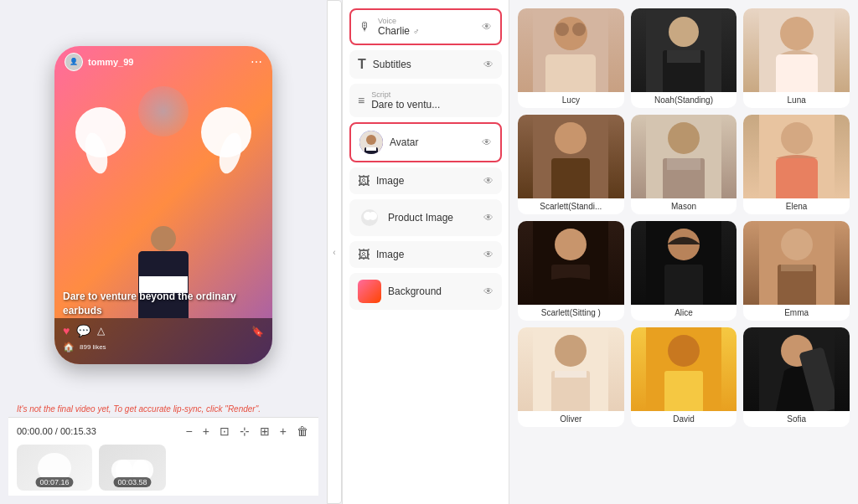  Describe the element at coordinates (189, 431) in the screenshot. I see `zoom-out-button: −` at that location.